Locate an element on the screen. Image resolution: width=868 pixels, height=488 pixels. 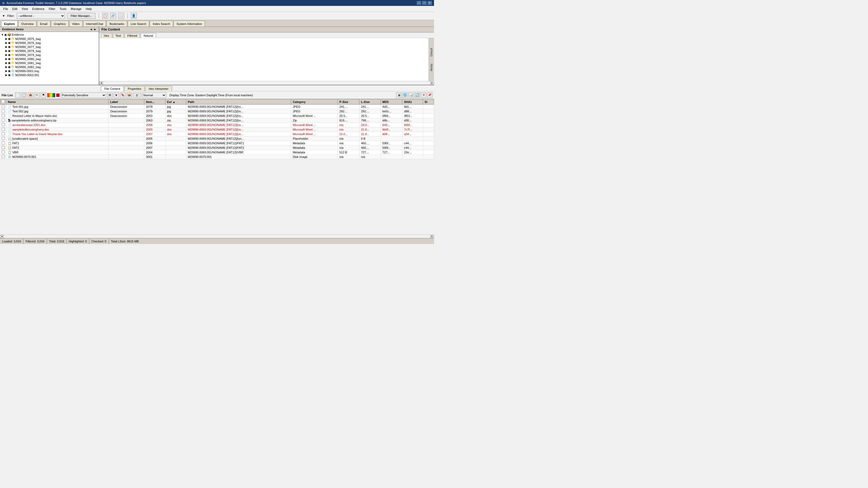
media-panel-label: Media is located at coordinates (431, 67).